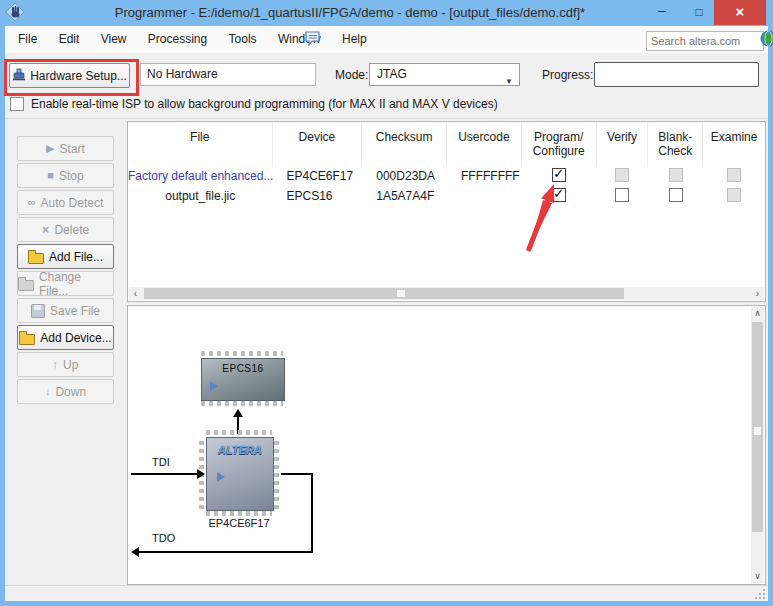 The width and height of the screenshot is (773, 606). I want to click on progress-bar, so click(676, 74).